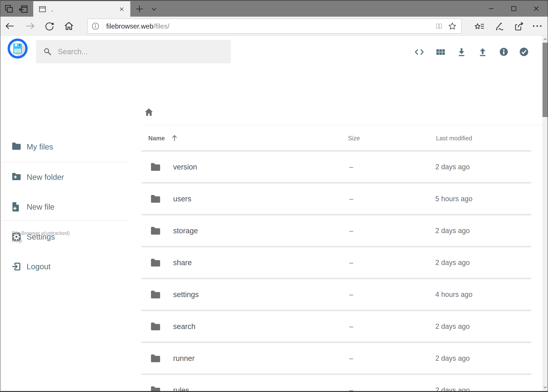  Describe the element at coordinates (41, 207) in the screenshot. I see `sidebar-item-label: New file` at that location.